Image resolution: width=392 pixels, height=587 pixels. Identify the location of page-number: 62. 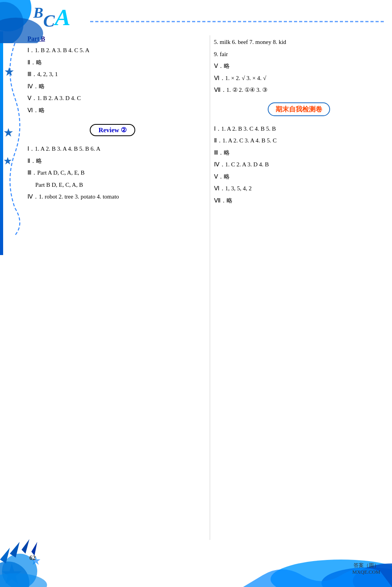
(33, 558).